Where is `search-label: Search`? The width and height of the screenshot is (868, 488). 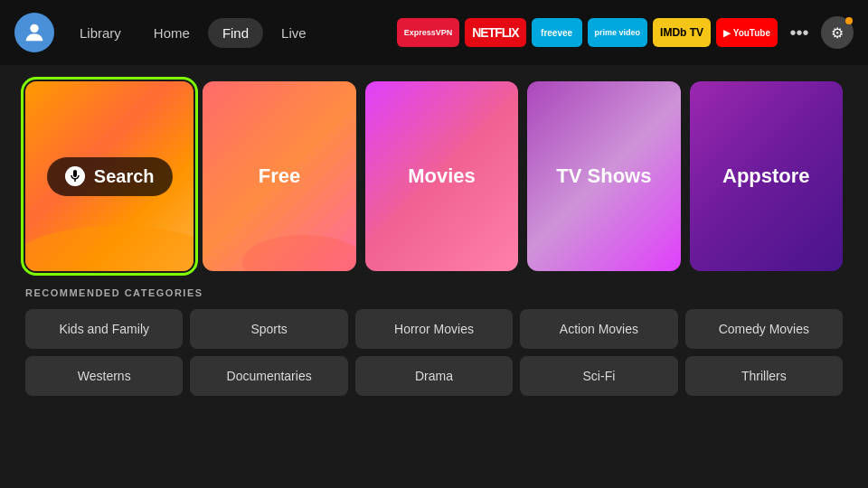 search-label: Search is located at coordinates (125, 177).